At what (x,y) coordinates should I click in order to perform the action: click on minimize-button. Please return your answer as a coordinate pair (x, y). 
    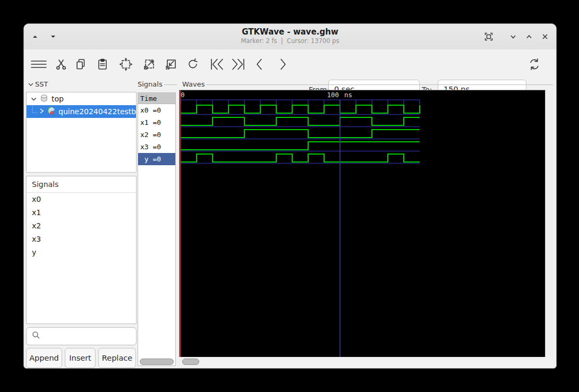
    Looking at the image, I should click on (513, 37).